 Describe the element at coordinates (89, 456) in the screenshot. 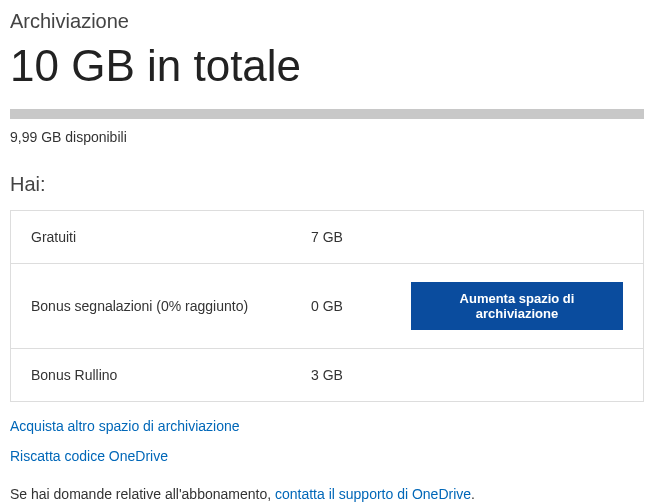

I see `redeem-code-link: Riscatta codice OneDrive` at that location.